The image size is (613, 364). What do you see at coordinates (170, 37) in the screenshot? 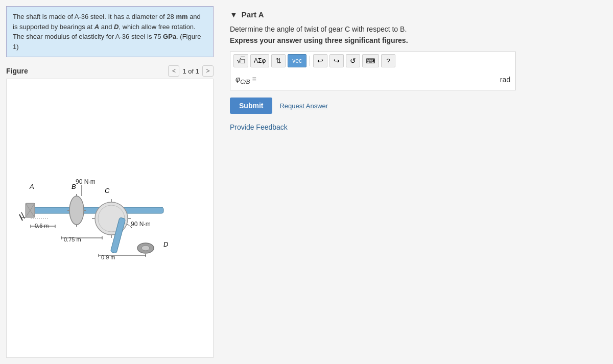
I see `bold-GPa: GPa` at bounding box center [170, 37].